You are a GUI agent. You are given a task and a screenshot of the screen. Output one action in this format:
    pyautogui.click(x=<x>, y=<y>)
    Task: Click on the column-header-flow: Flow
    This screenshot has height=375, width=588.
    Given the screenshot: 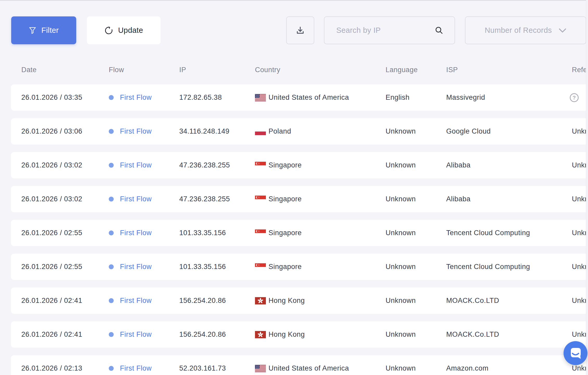 What is the action you would take?
    pyautogui.click(x=117, y=70)
    